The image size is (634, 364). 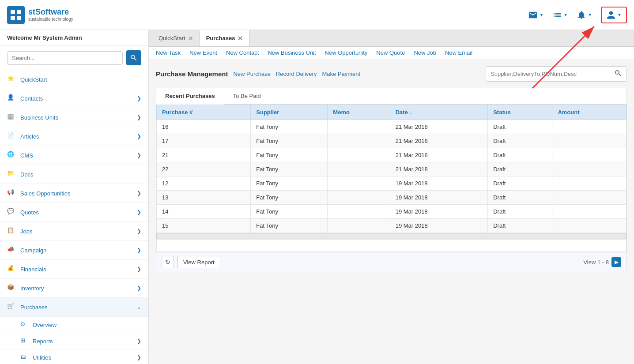 I want to click on sidebar-item-business-units: 🏢 Business Units ❯, so click(x=74, y=117).